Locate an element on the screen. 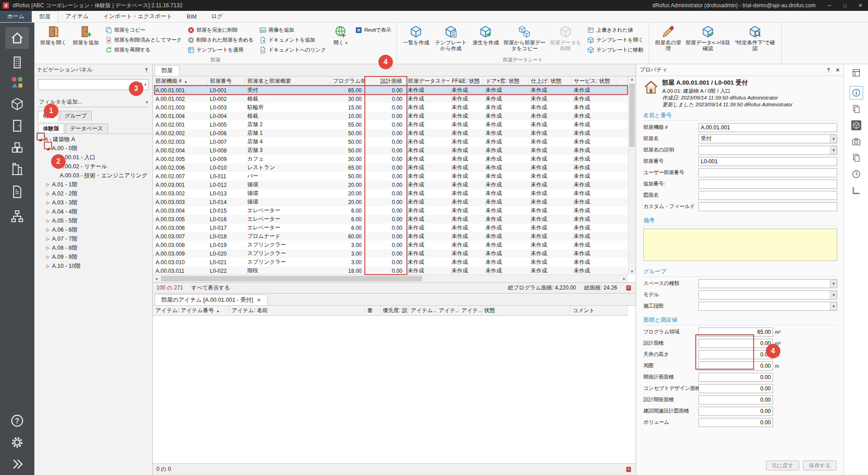 The image size is (868, 475). scroll-right-icon: ► is located at coordinates (624, 279).